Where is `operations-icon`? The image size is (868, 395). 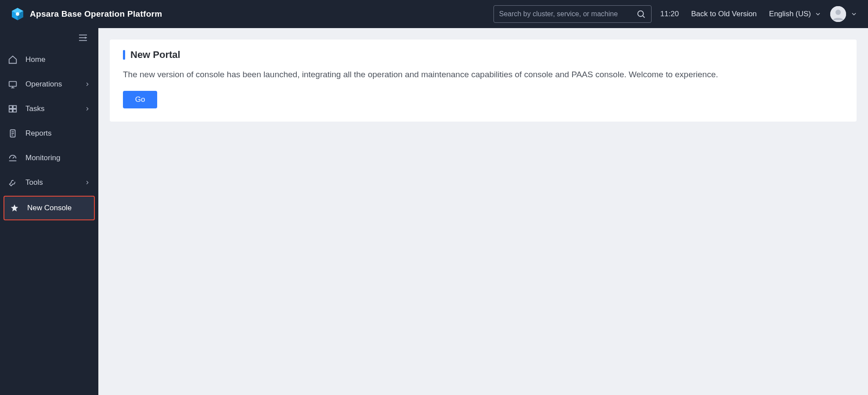
operations-icon is located at coordinates (13, 84).